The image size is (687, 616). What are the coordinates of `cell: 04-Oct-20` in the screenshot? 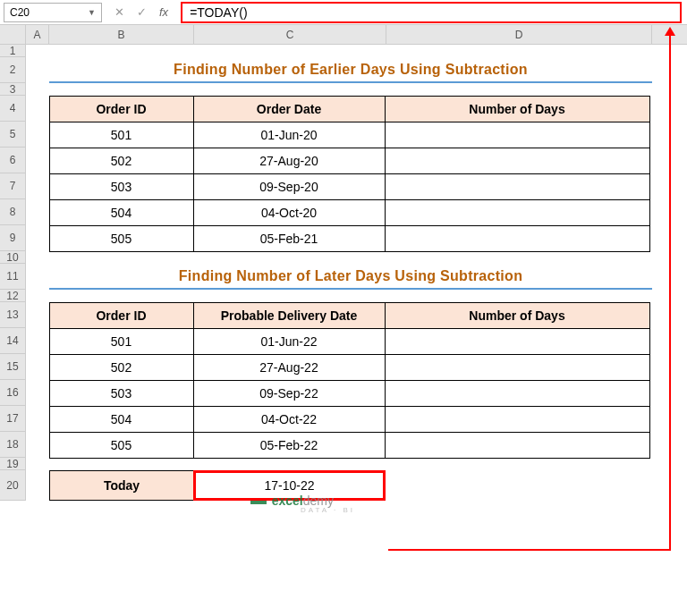 It's located at (290, 213).